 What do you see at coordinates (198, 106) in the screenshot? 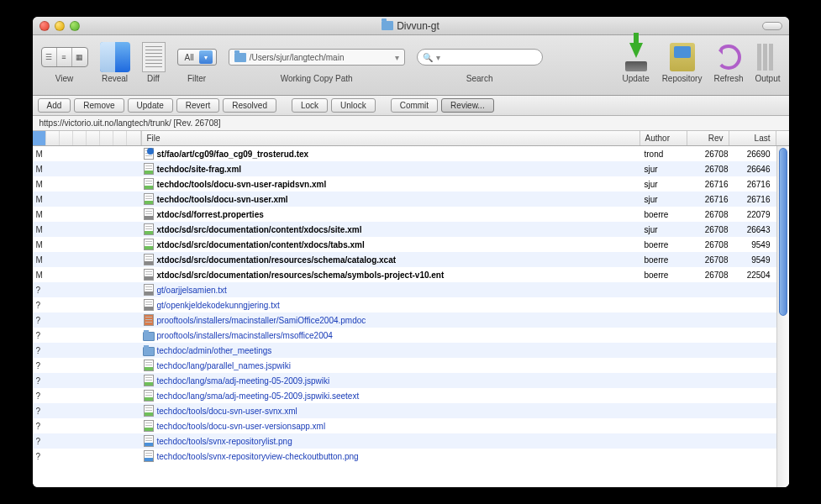
I see `revert-button: Revert` at bounding box center [198, 106].